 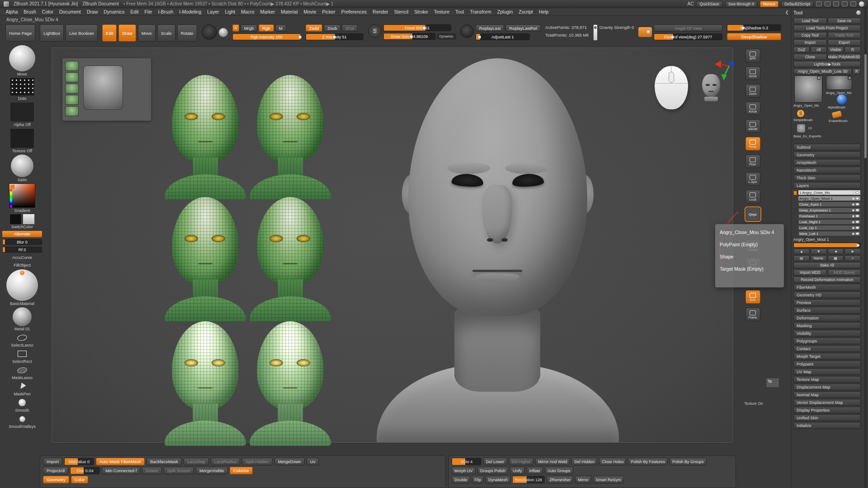 I want to click on layer-name-button: Name, so click(x=819, y=258).